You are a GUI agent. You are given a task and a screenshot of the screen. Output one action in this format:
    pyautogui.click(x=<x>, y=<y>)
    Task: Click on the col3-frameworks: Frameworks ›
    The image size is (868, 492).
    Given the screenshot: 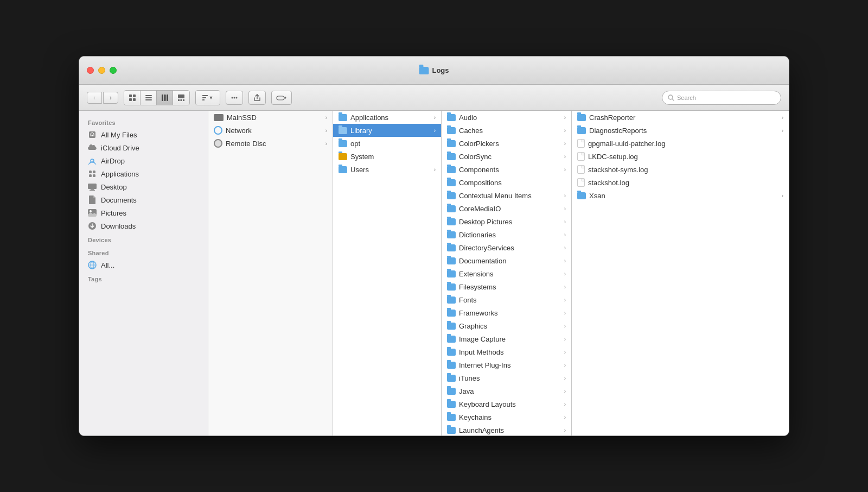 What is the action you would take?
    pyautogui.click(x=507, y=313)
    